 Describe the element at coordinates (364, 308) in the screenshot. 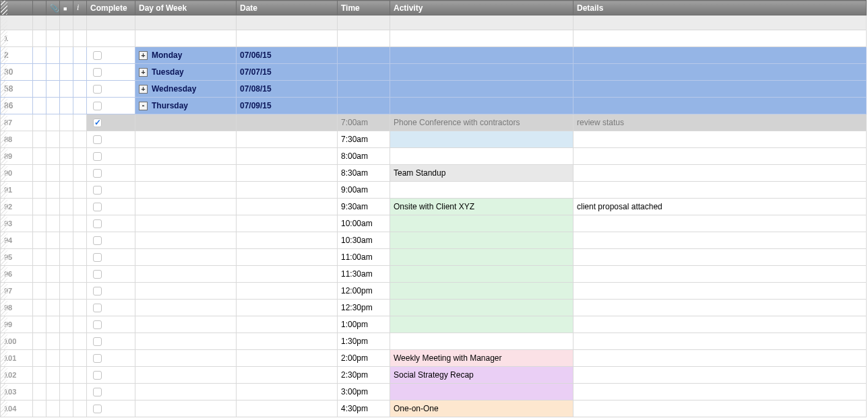

I see `time-cell: 12:30pm` at that location.